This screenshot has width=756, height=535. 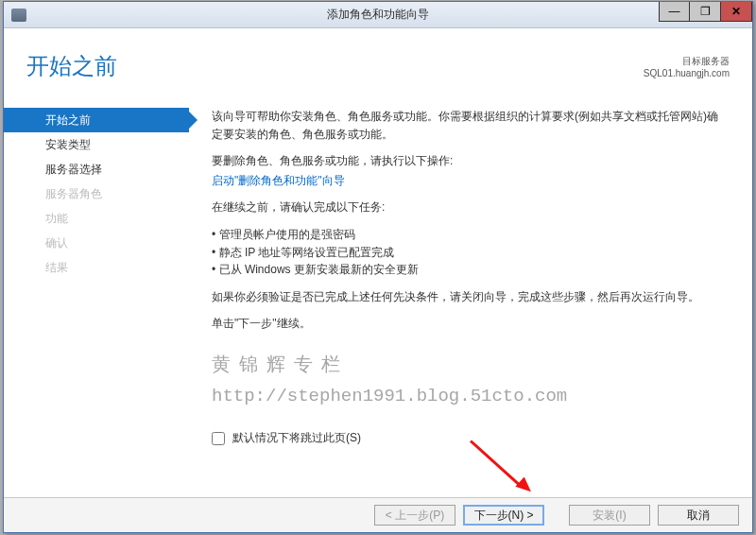 I want to click on title-bar: 添加角色和功能向导 — ❐ ✕, so click(x=378, y=15).